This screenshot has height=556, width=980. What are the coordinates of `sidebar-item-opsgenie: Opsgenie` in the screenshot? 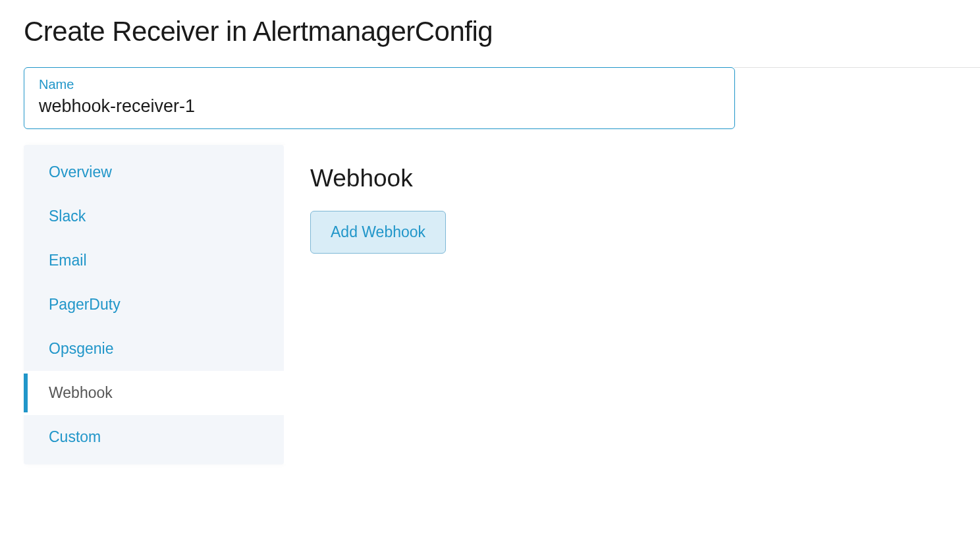 It's located at (154, 349).